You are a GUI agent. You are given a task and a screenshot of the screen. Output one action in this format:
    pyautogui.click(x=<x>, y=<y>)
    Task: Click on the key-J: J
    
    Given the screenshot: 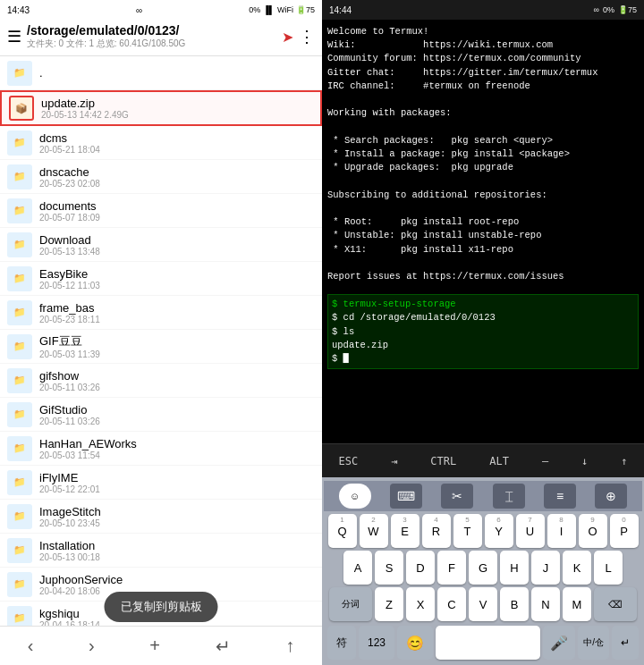 What is the action you would take?
    pyautogui.click(x=546, y=568)
    